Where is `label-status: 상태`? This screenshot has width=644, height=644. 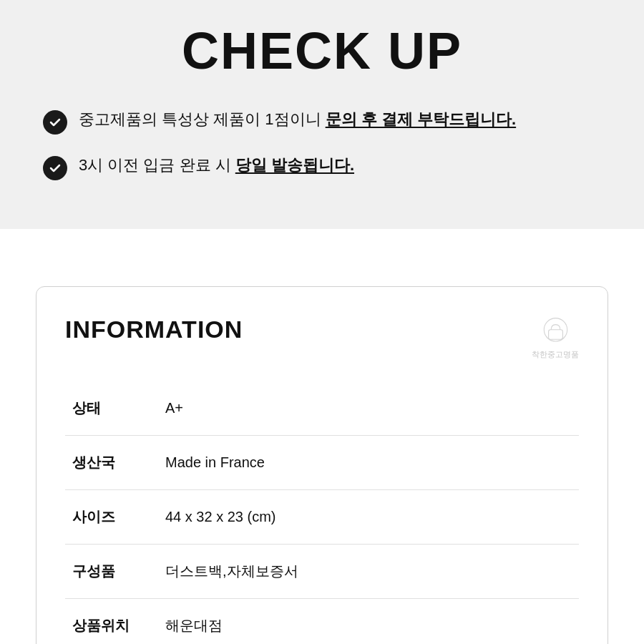
label-status: 상태 is located at coordinates (112, 409).